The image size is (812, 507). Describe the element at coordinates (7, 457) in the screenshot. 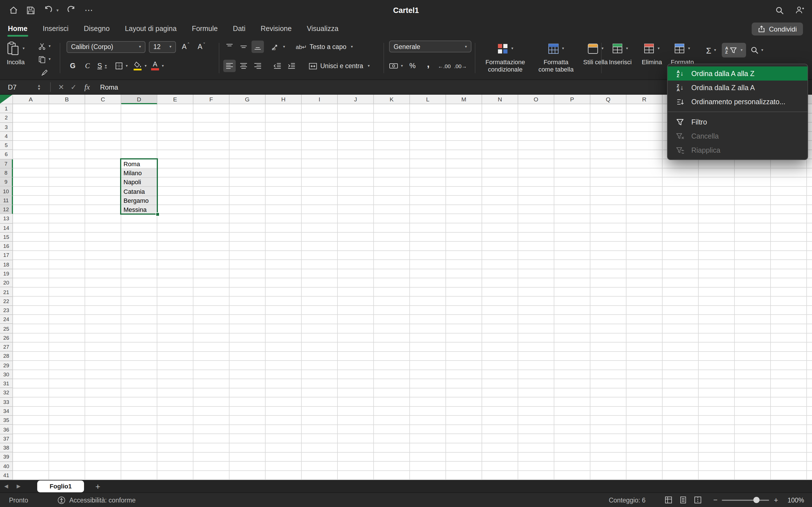

I see `row-header-39: 39` at that location.